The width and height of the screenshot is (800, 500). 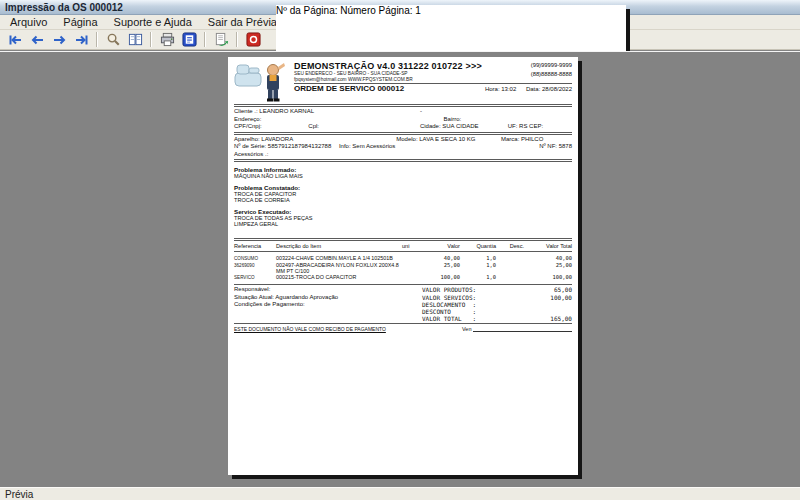 What do you see at coordinates (400, 494) in the screenshot?
I see `status-bar: Prévia` at bounding box center [400, 494].